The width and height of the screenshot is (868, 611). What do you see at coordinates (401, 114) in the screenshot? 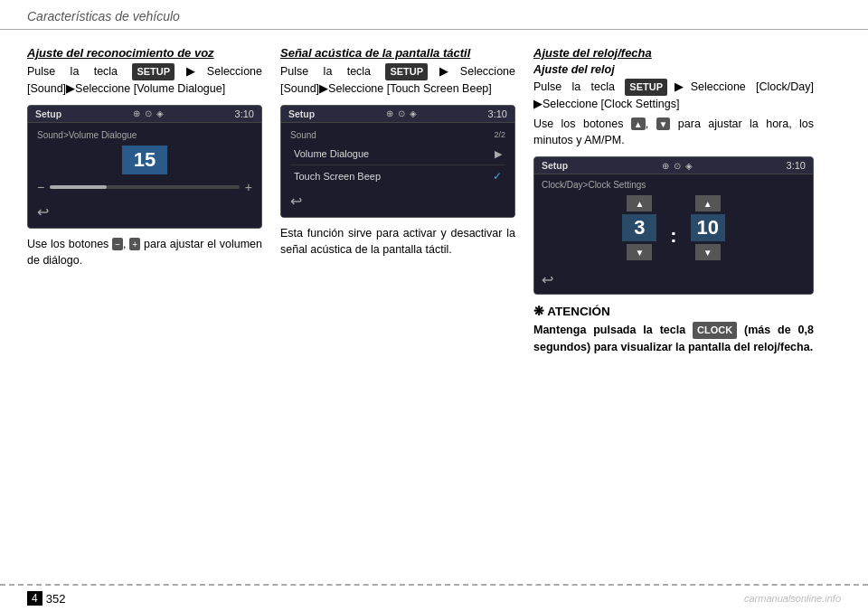
I see `touch-screen-icons: ⊕ ⊙ ◈` at bounding box center [401, 114].